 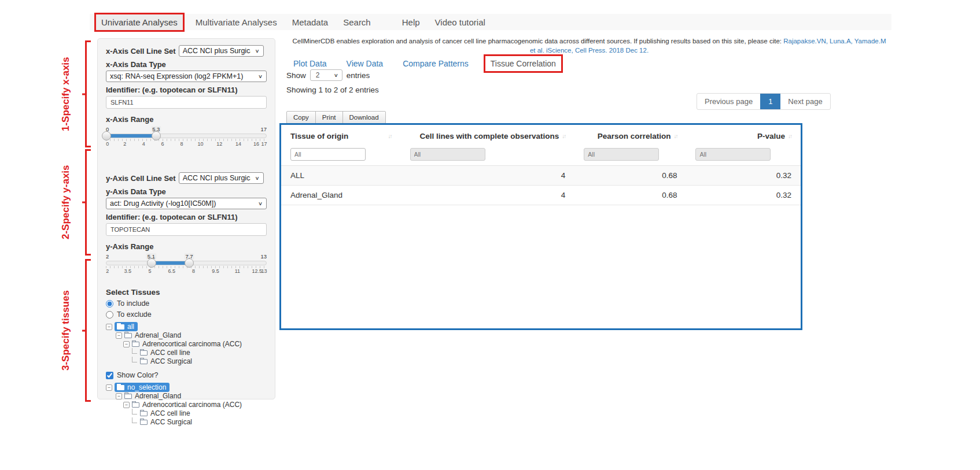 I want to click on y-range-handle-right, so click(x=189, y=263).